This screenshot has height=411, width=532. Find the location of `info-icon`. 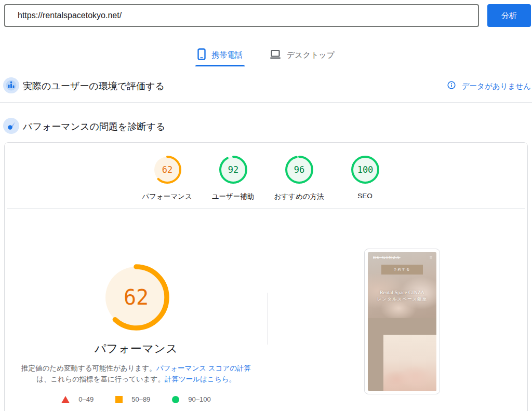

info-icon is located at coordinates (451, 86).